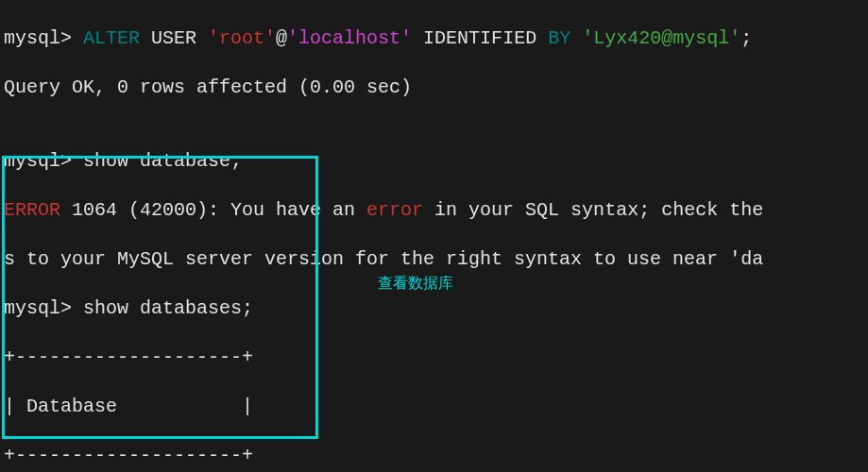 This screenshot has height=472, width=868. I want to click on error-line-1: ERROR 1064 (42000): You have an error in…, so click(434, 211).